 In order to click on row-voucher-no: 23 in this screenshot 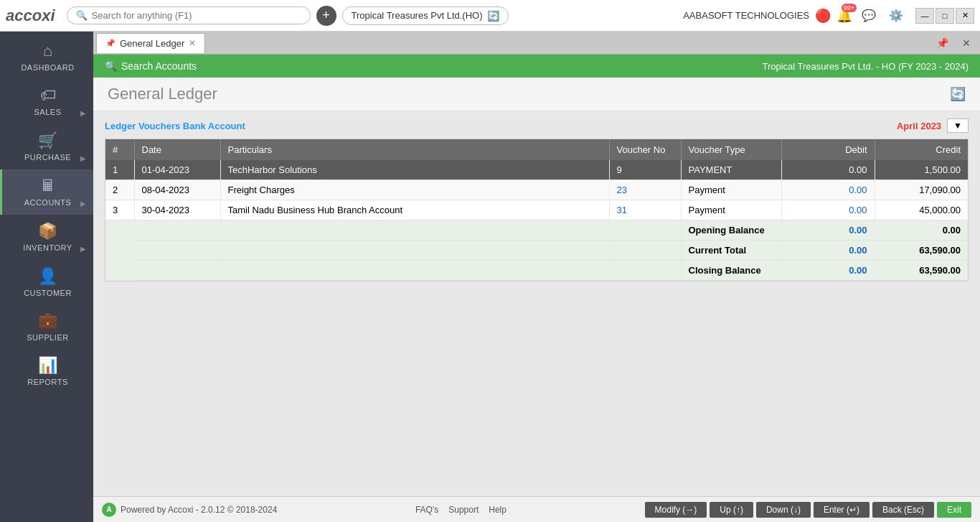, I will do `click(645, 190)`.